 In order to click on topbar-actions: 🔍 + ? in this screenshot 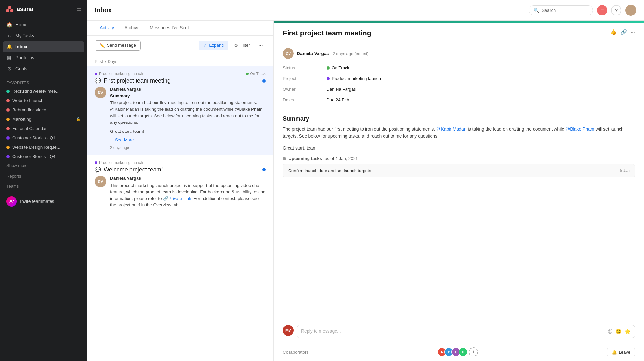, I will do `click(582, 10)`.